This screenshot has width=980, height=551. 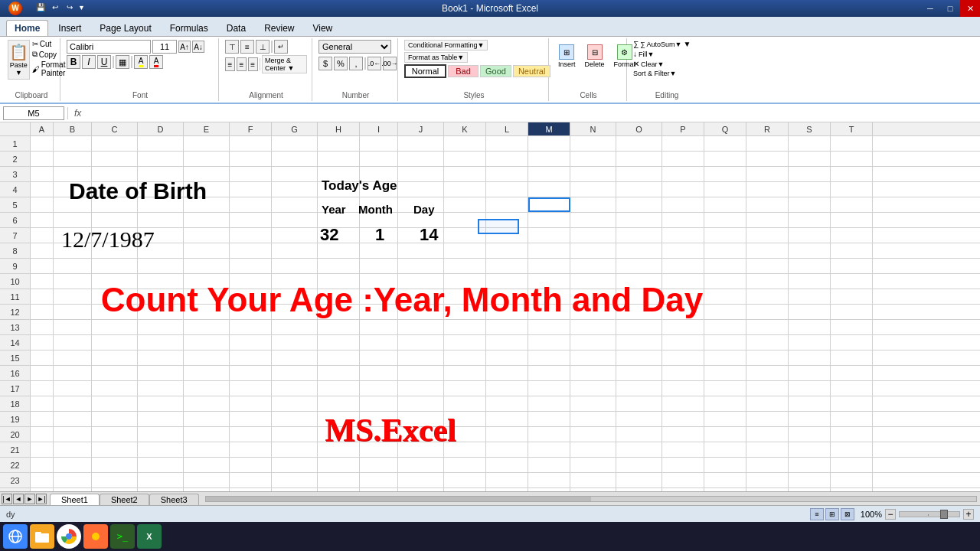 What do you see at coordinates (970, 8) in the screenshot?
I see `close-button: ✕` at bounding box center [970, 8].